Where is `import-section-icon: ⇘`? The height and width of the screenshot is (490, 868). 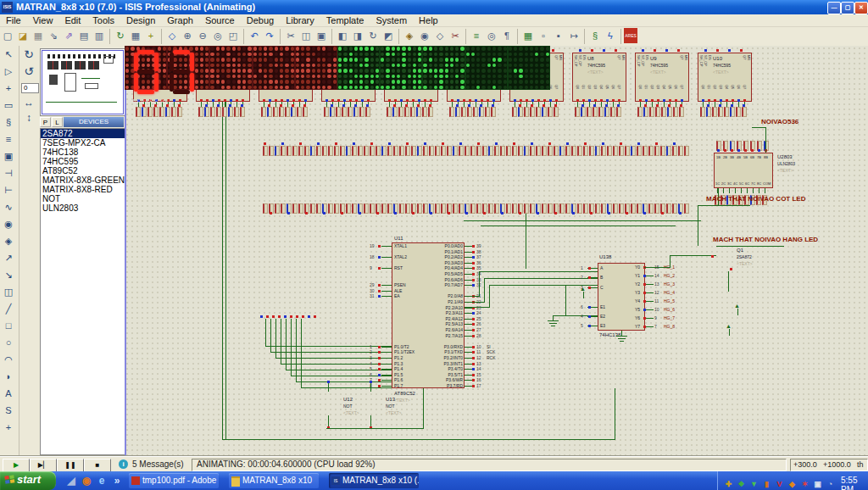 import-section-icon: ⇘ is located at coordinates (53, 36).